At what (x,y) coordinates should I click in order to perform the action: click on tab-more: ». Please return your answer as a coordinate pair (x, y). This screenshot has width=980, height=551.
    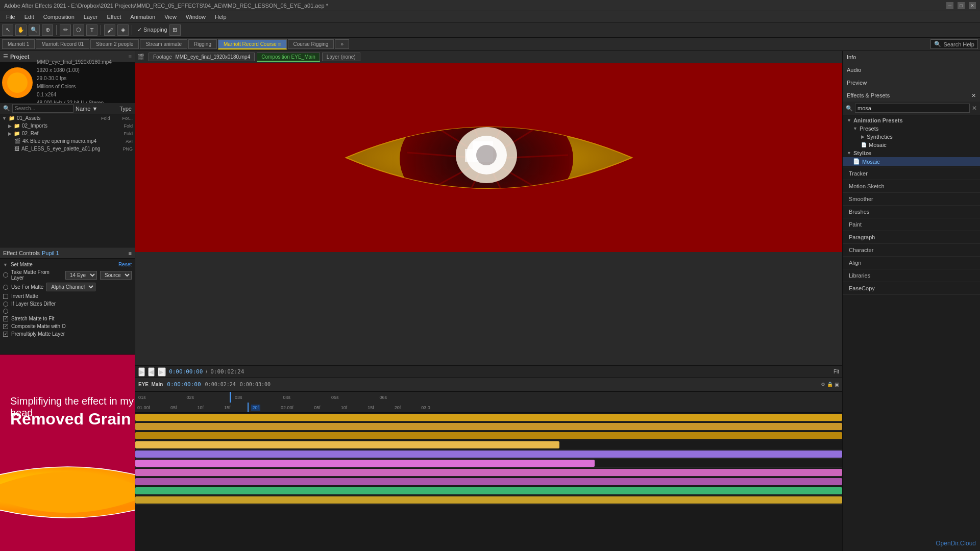
    Looking at the image, I should click on (342, 44).